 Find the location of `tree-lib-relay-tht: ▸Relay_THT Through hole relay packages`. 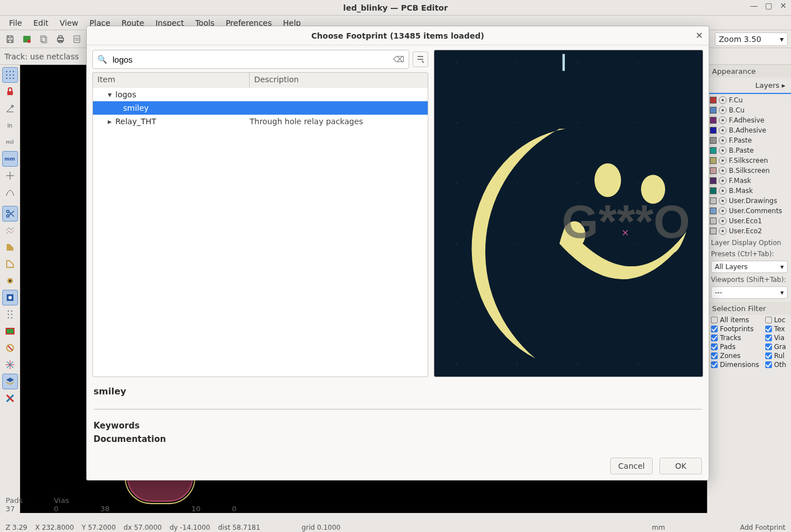

tree-lib-relay-tht: ▸Relay_THT Through hole relay packages is located at coordinates (260, 121).